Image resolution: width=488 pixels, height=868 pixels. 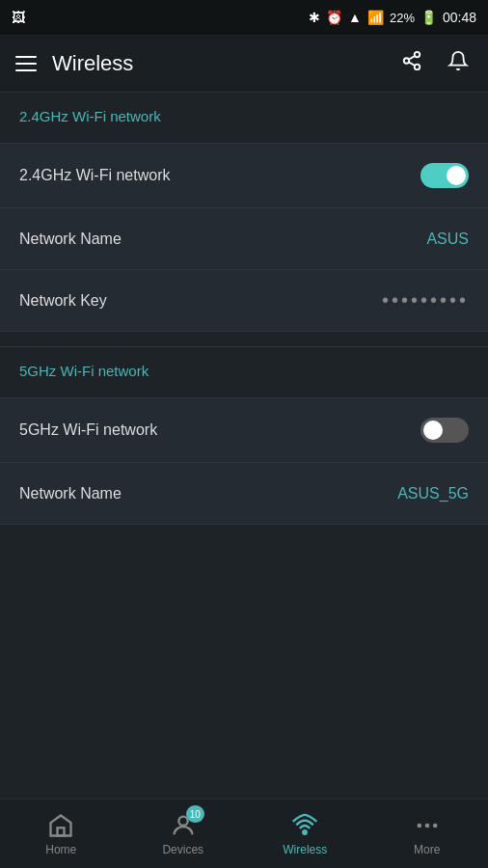 I want to click on toggle-knob-24ghz, so click(x=456, y=176).